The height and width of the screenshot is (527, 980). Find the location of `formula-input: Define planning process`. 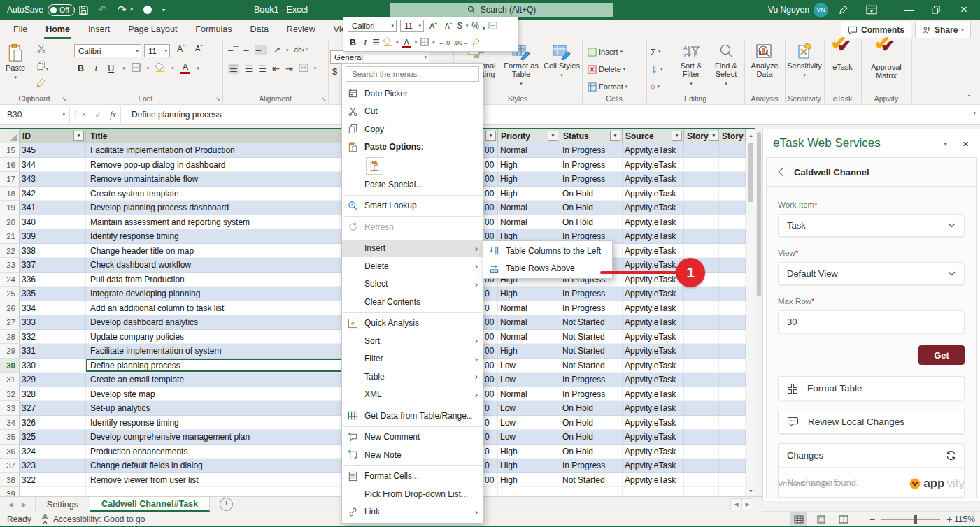

formula-input: Define planning process is located at coordinates (544, 115).